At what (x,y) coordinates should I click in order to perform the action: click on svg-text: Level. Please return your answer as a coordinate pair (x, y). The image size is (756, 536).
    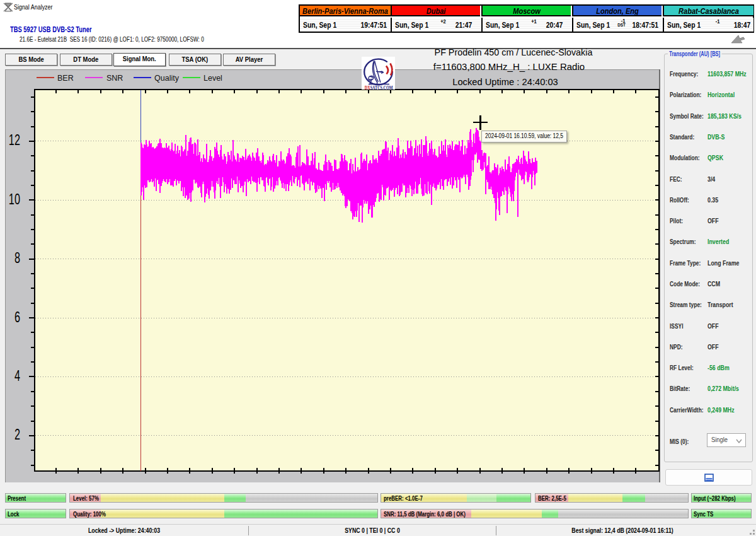
    Looking at the image, I should click on (213, 78).